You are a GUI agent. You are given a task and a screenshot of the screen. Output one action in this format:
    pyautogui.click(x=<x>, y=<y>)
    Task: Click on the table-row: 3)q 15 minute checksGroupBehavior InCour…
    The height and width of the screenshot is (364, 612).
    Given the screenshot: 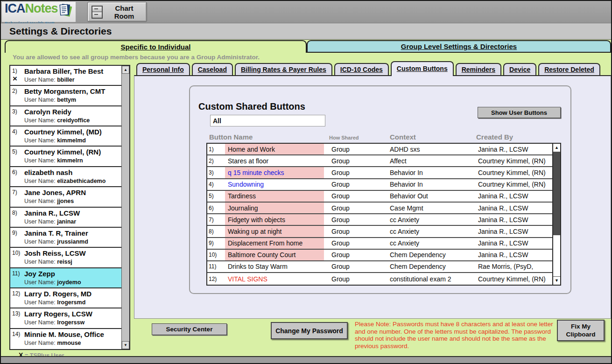 What is the action you would take?
    pyautogui.click(x=380, y=173)
    